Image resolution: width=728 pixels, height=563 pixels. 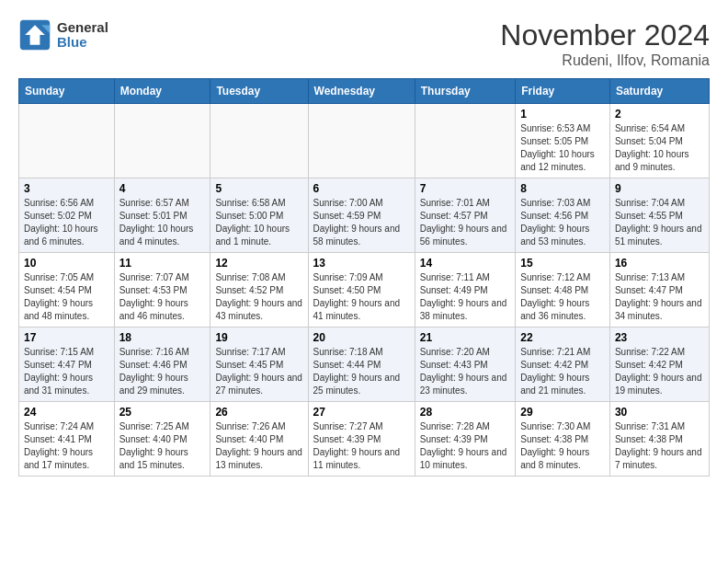 I want to click on day-number: 9, so click(x=660, y=189).